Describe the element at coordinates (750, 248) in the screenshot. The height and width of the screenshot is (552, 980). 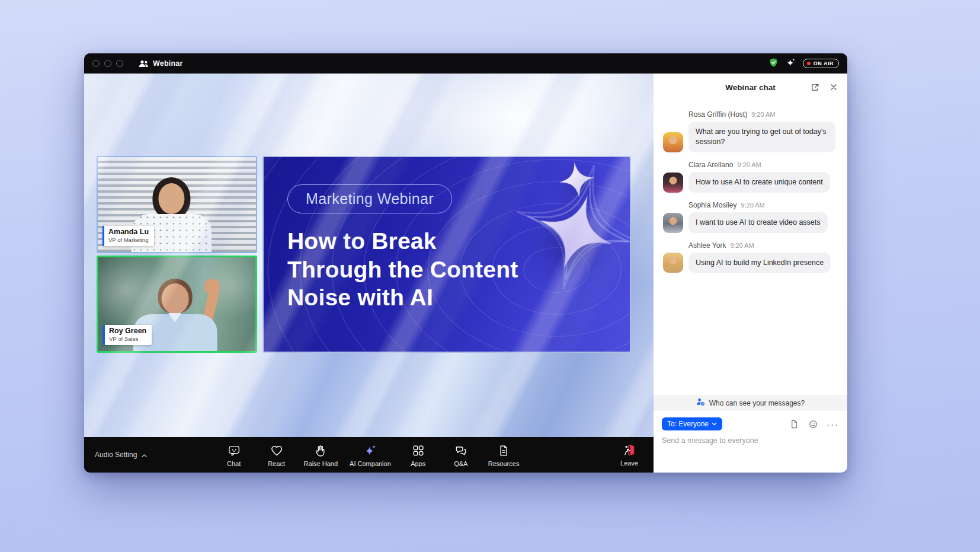
I see `chat-message-list: Rosa Griffin (Host) 9:20 AM What are you…` at that location.